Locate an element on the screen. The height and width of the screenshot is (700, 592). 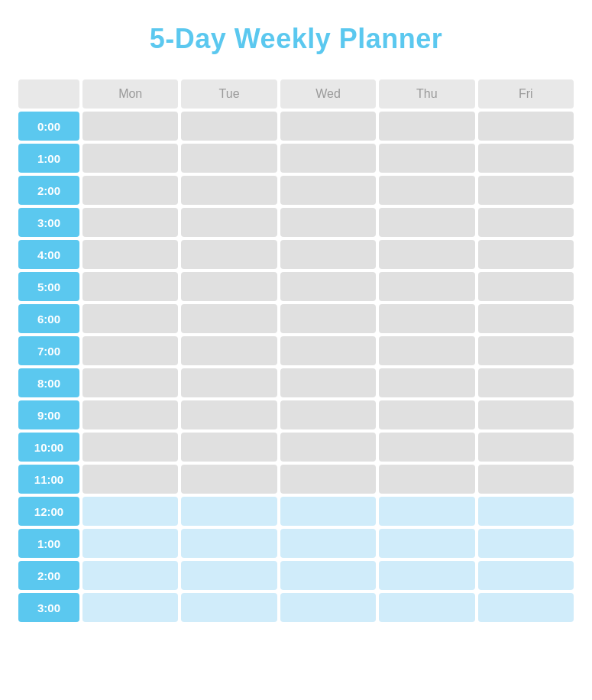
table-row: 6:00 is located at coordinates (296, 319).